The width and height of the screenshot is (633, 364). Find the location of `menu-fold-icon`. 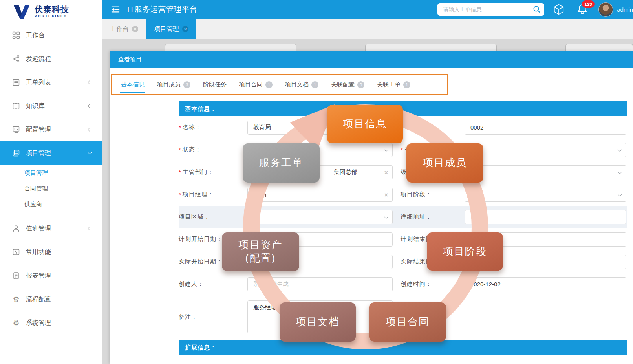

menu-fold-icon is located at coordinates (116, 9).